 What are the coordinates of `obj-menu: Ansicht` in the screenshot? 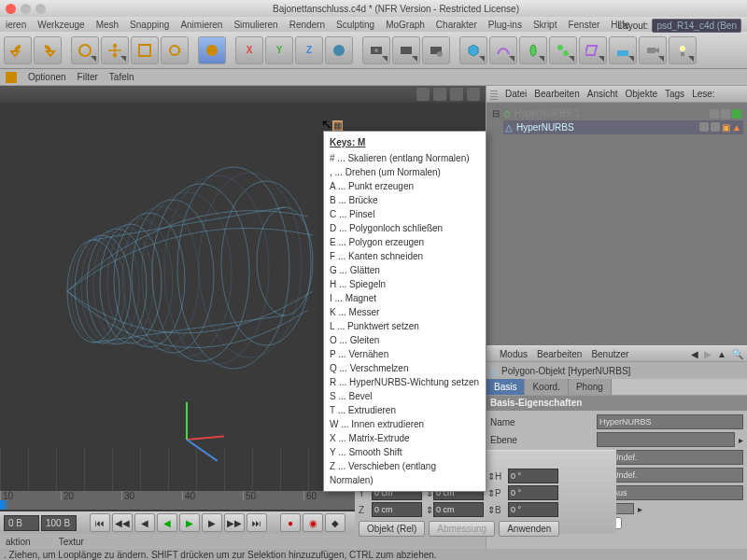 It's located at (603, 93).